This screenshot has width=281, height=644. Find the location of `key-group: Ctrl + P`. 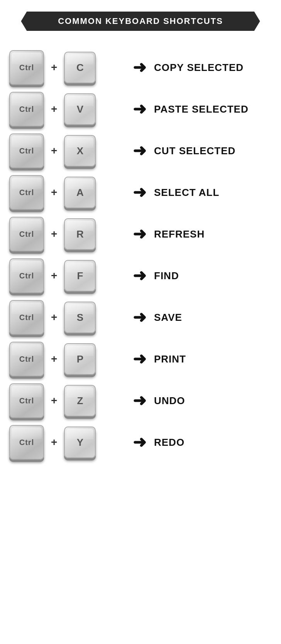

key-group: Ctrl + P is located at coordinates (67, 359).